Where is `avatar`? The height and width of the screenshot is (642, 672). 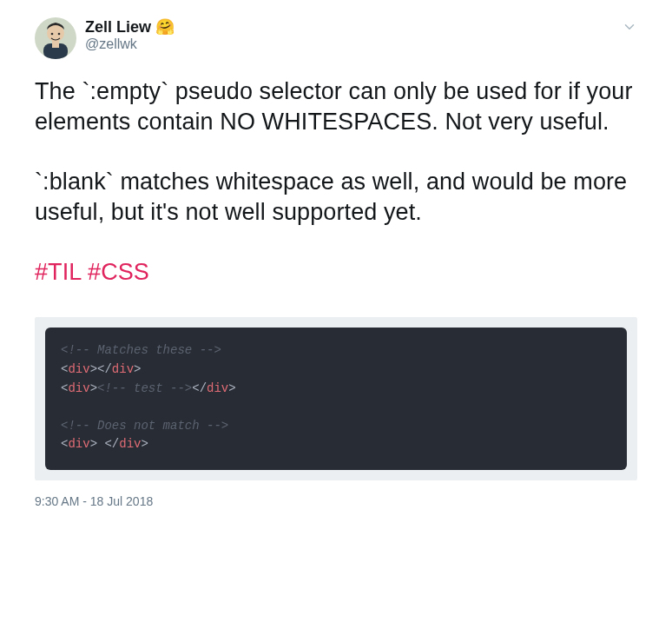
avatar is located at coordinates (56, 38).